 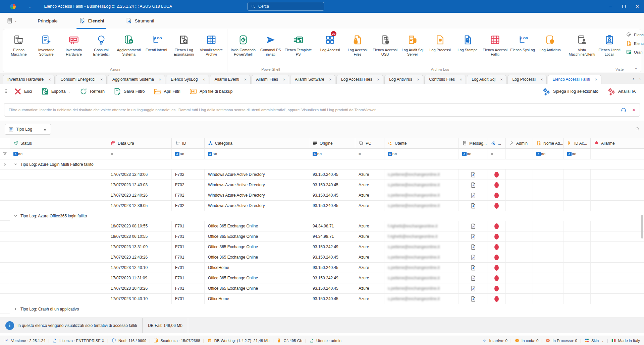 What do you see at coordinates (360, 79) in the screenshot?
I see `doc-tab-log-accessi-files: Log Accessi Files✕` at bounding box center [360, 79].